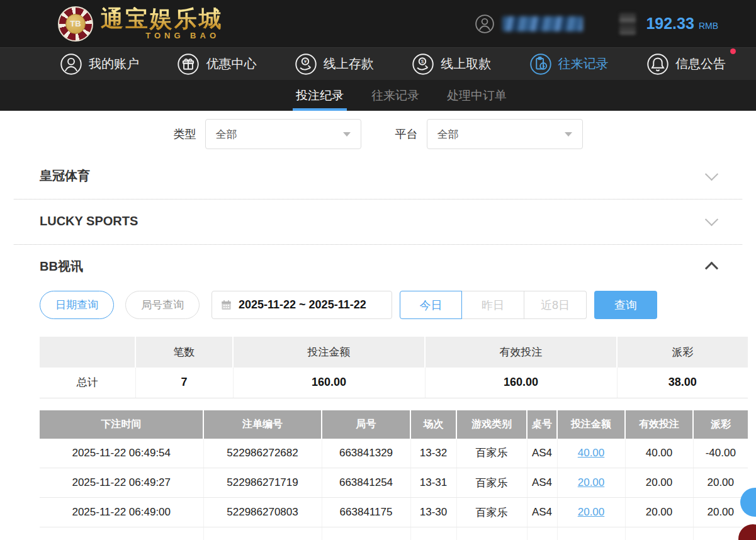 The height and width of the screenshot is (540, 756). Describe the element at coordinates (407, 134) in the screenshot. I see `platform-filter-label: 平台` at that location.